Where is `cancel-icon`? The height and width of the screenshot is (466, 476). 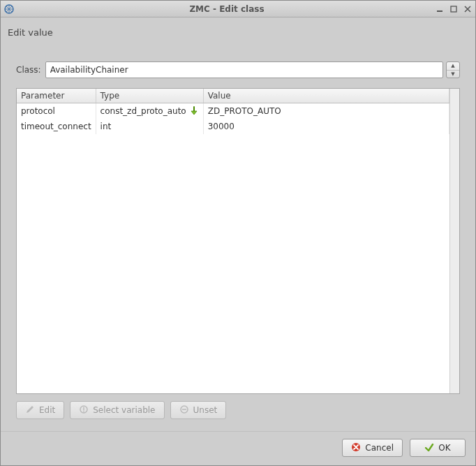
cancel-icon is located at coordinates (356, 449).